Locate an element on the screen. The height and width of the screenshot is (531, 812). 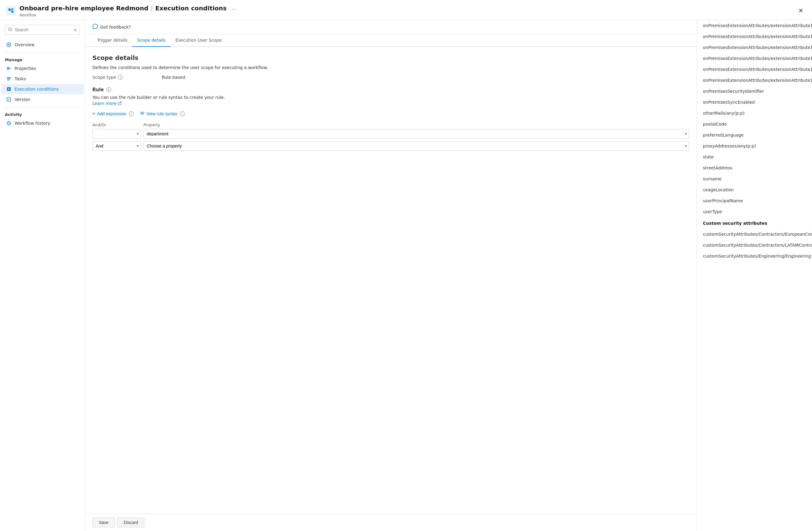
property-column-header: Property is located at coordinates (416, 125).